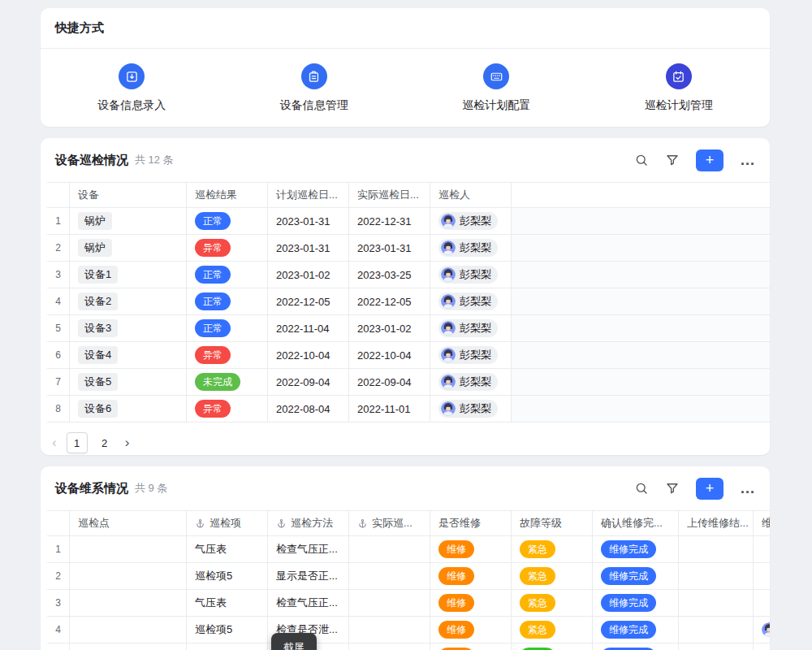 The width and height of the screenshot is (812, 650). I want to click on table-row: 4 巡检项5 检查是否泄... 维修 紧急 维修完成, so click(408, 630).